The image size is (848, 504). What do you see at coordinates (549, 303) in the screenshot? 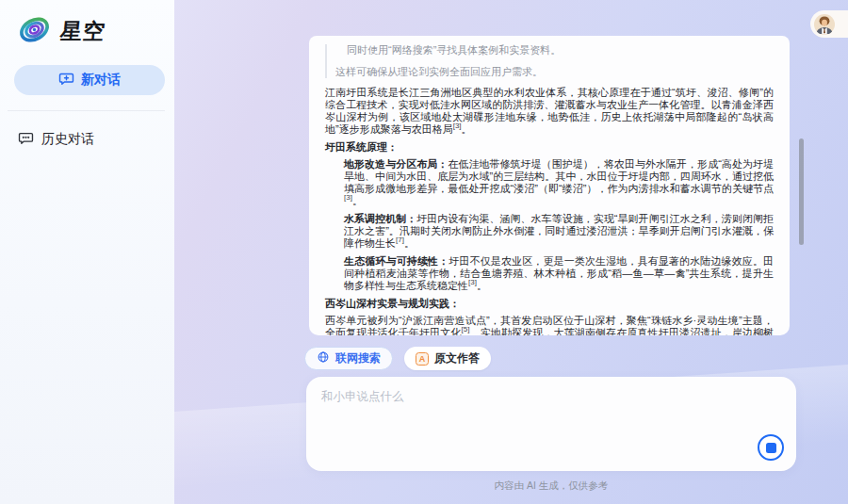
I see `section-heading: 西岑山深村实景与规划实践：` at bounding box center [549, 303].